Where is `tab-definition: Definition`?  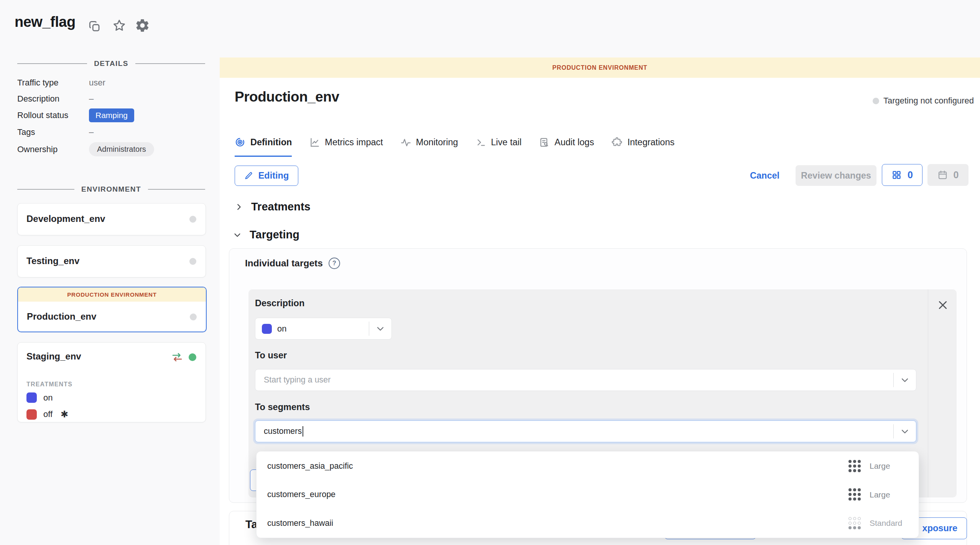 tab-definition: Definition is located at coordinates (263, 143).